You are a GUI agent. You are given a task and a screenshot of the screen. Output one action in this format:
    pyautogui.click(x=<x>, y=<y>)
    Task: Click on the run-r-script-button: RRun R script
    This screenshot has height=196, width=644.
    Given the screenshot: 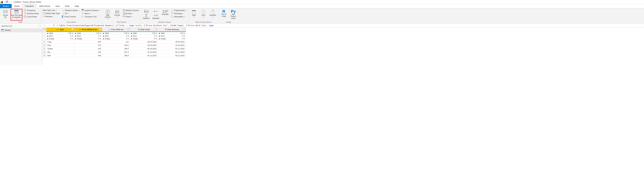 What is the action you would take?
    pyautogui.click(x=224, y=13)
    